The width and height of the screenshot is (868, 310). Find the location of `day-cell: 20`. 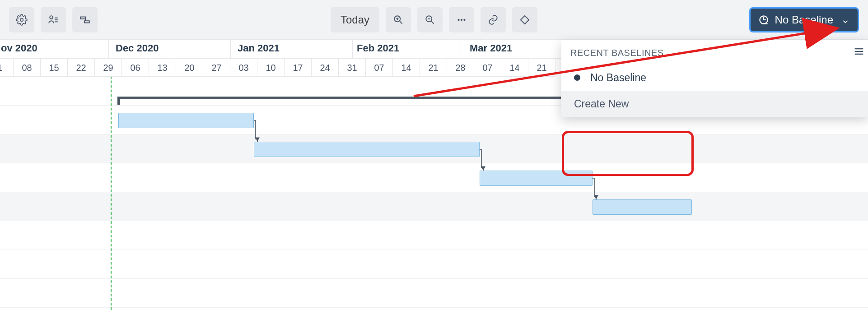

day-cell: 20 is located at coordinates (190, 68).